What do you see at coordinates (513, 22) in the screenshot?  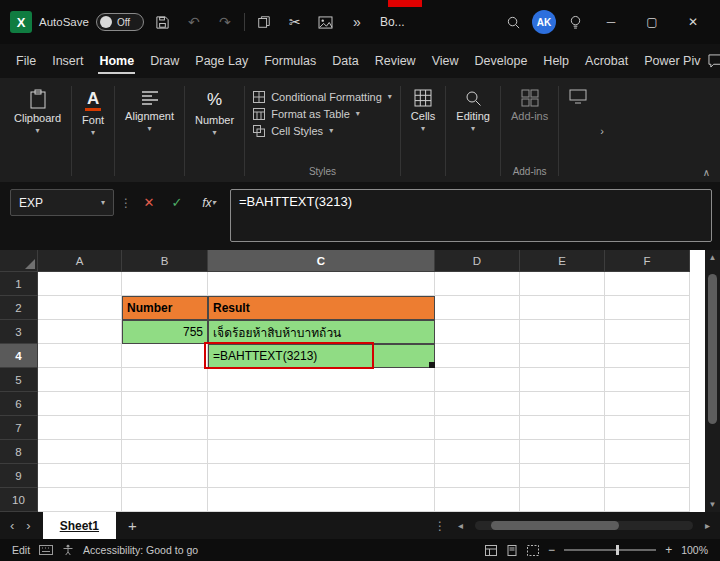 I see `search-button` at bounding box center [513, 22].